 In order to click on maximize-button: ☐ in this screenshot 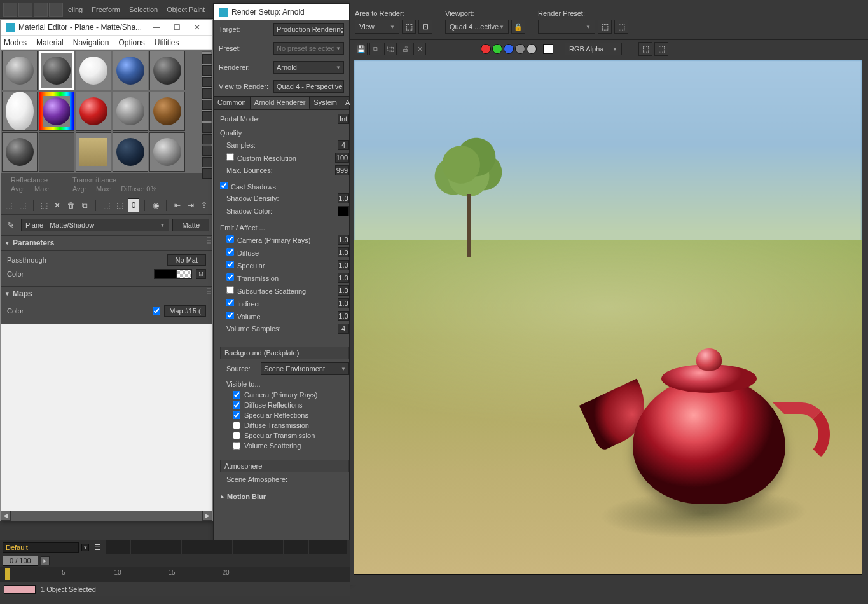, I will do `click(177, 27)`.